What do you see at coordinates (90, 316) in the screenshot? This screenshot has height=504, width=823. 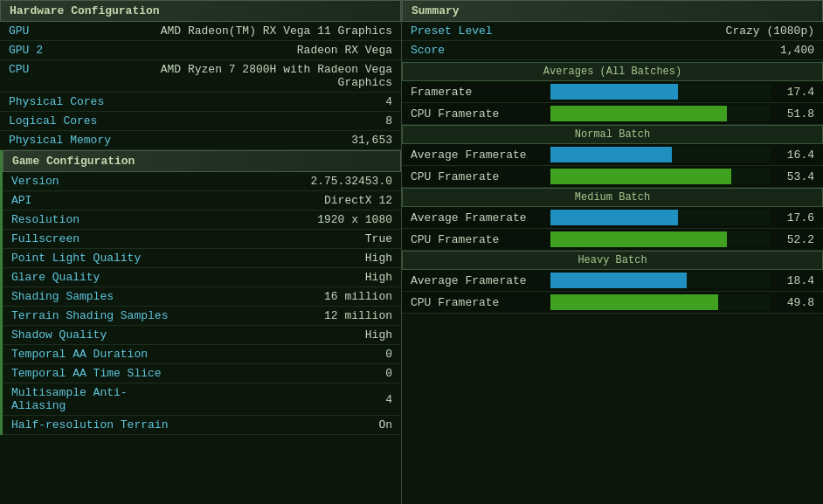 I see `game-config-label: Terrain Shading Samples` at bounding box center [90, 316].